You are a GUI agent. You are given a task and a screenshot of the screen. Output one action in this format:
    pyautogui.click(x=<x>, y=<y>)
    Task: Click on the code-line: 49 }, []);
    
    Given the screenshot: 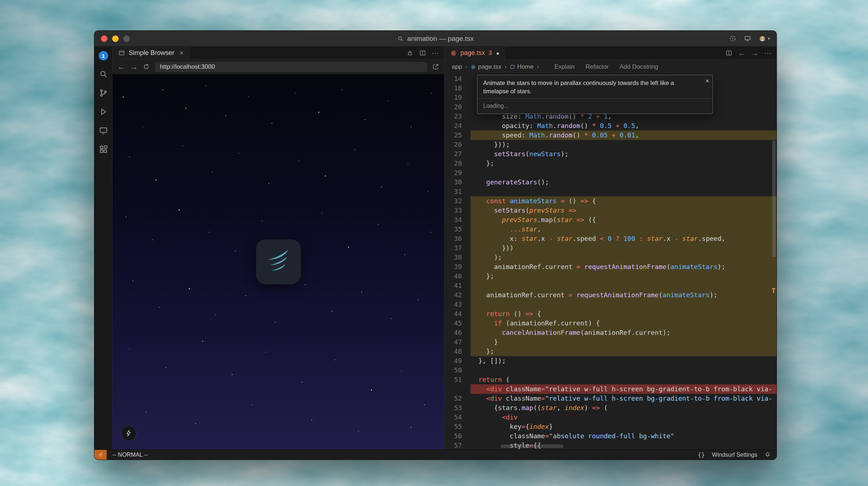 What is the action you would take?
    pyautogui.click(x=610, y=361)
    